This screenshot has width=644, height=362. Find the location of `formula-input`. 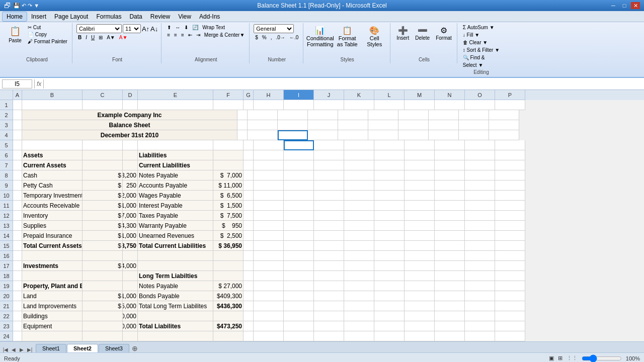

formula-input is located at coordinates (344, 84).